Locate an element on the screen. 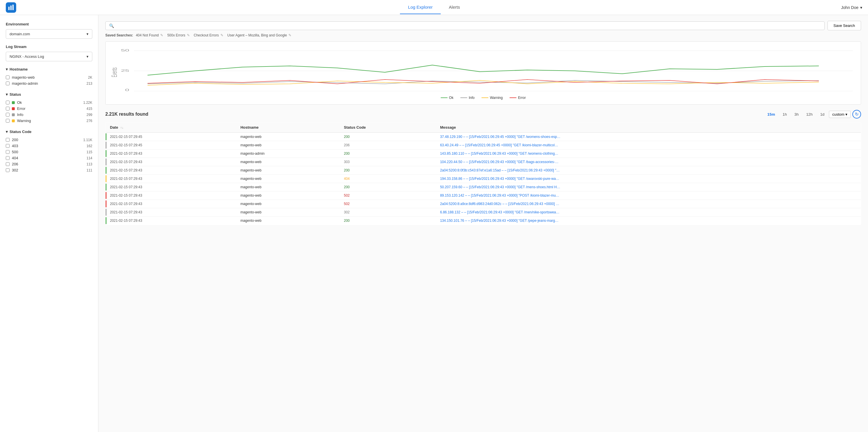 This screenshot has height=432, width=868. legend-info-line is located at coordinates (464, 98).